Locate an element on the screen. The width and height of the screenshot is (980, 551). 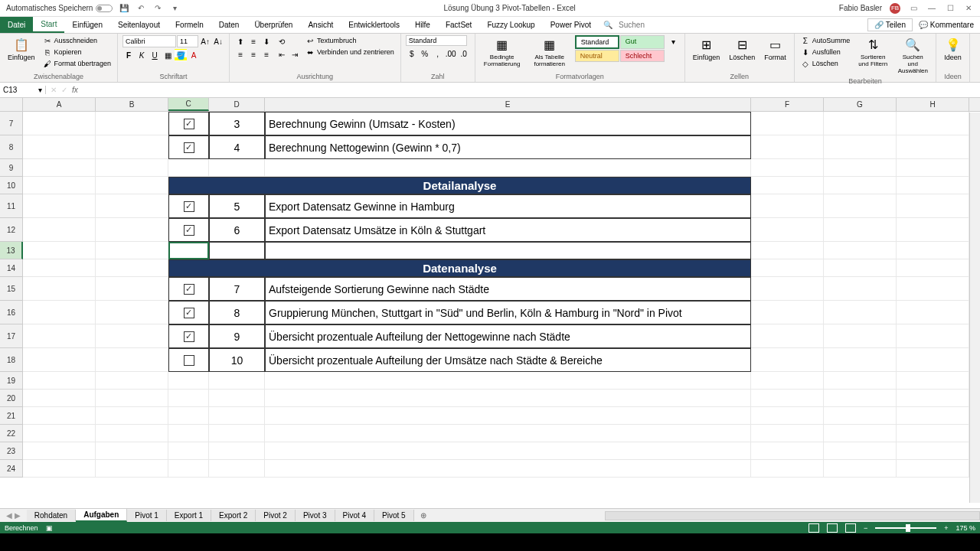
tab-hilfe: Hilfe is located at coordinates (423, 24).